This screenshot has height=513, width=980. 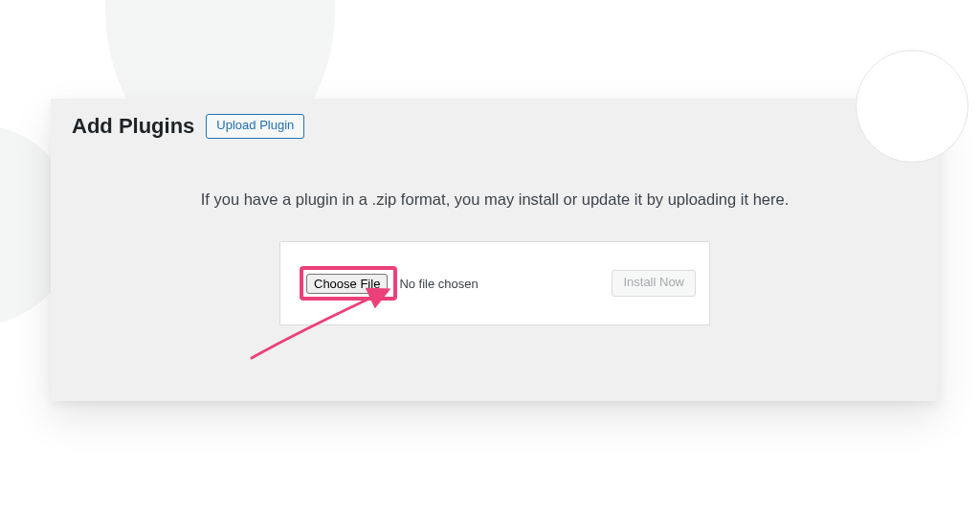 I want to click on upload-form: Choose File No file chosen Install Now, so click(x=495, y=283).